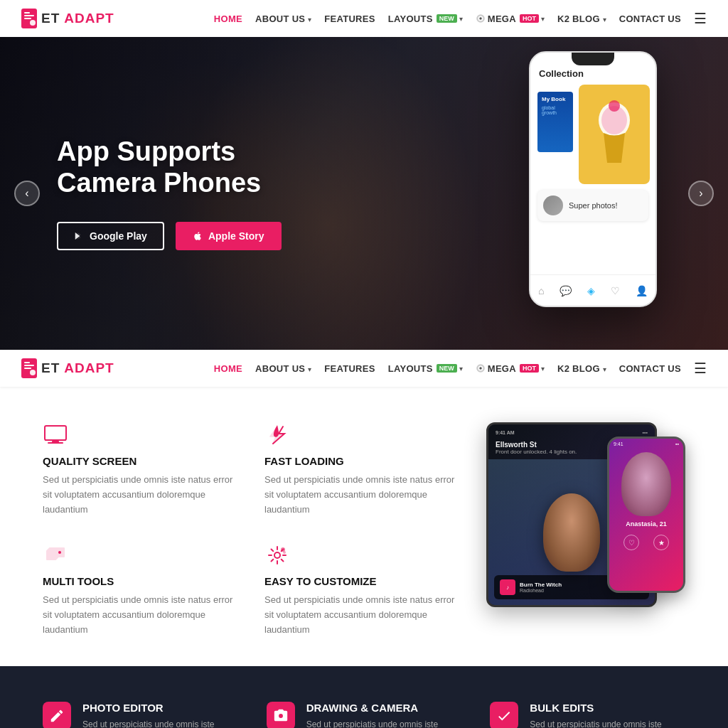 This screenshot has width=728, height=728. Describe the element at coordinates (411, 368) in the screenshot. I see `nav2-link-layouts: LAYOUTS` at that location.